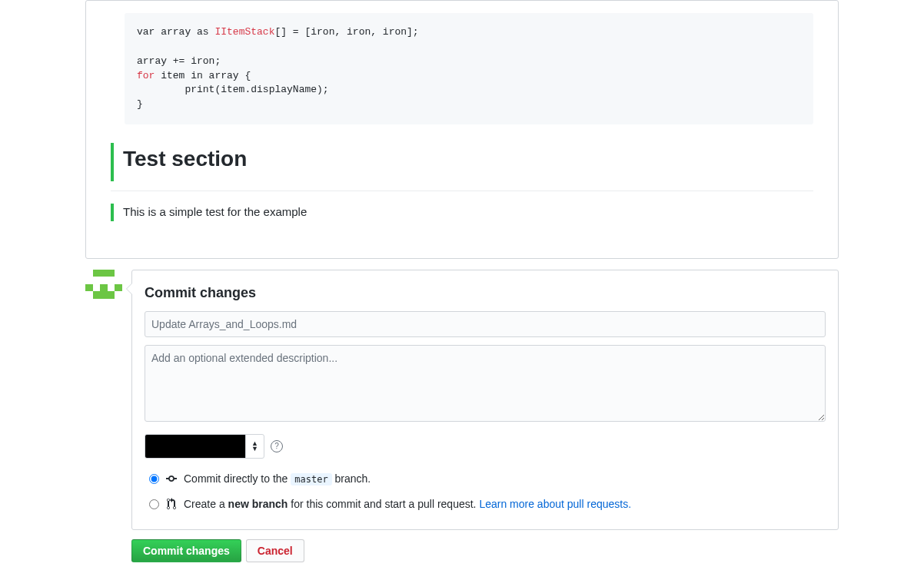 The width and height of the screenshot is (924, 570). I want to click on code-type: IItemStack, so click(244, 32).